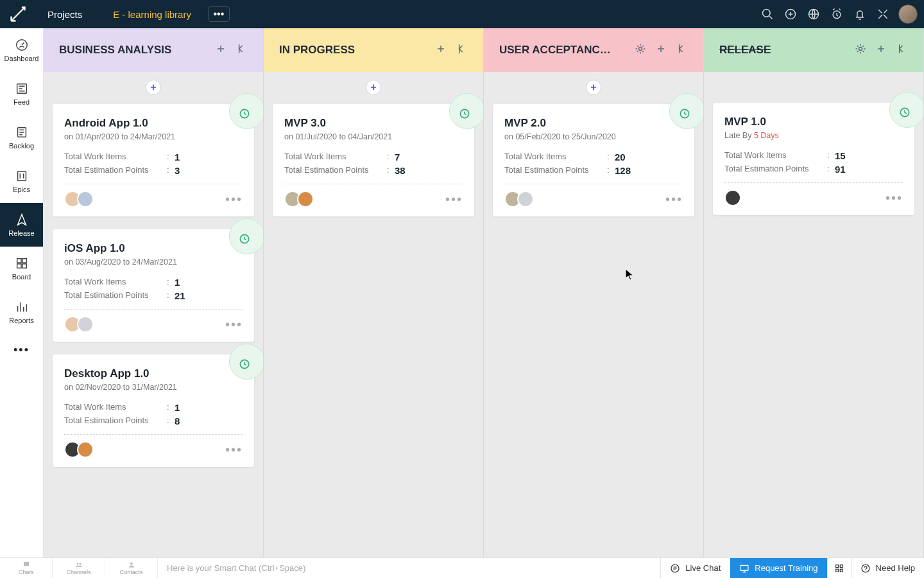 Image resolution: width=924 pixels, height=578 pixels. Describe the element at coordinates (153, 161) in the screenshot. I see `release-card: Android App 1.0on 01/Apr/2020 to 24/Mar/…` at that location.